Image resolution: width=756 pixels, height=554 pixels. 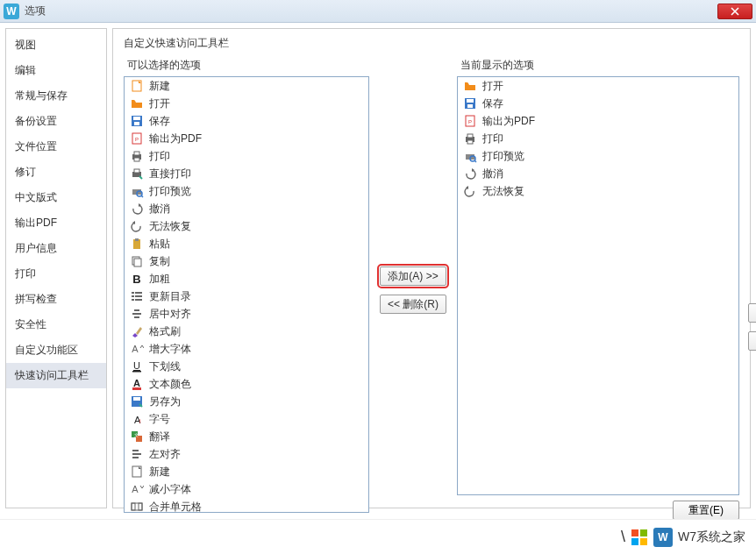 What do you see at coordinates (598, 138) in the screenshot?
I see `current-item: 打印` at bounding box center [598, 138].